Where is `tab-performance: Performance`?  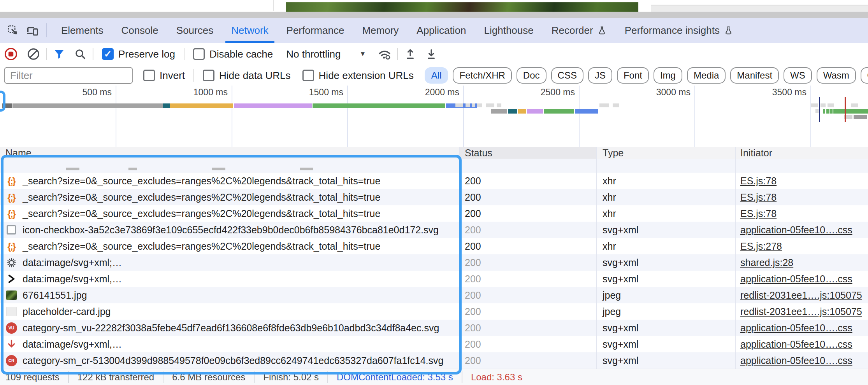
tab-performance: Performance is located at coordinates (315, 30).